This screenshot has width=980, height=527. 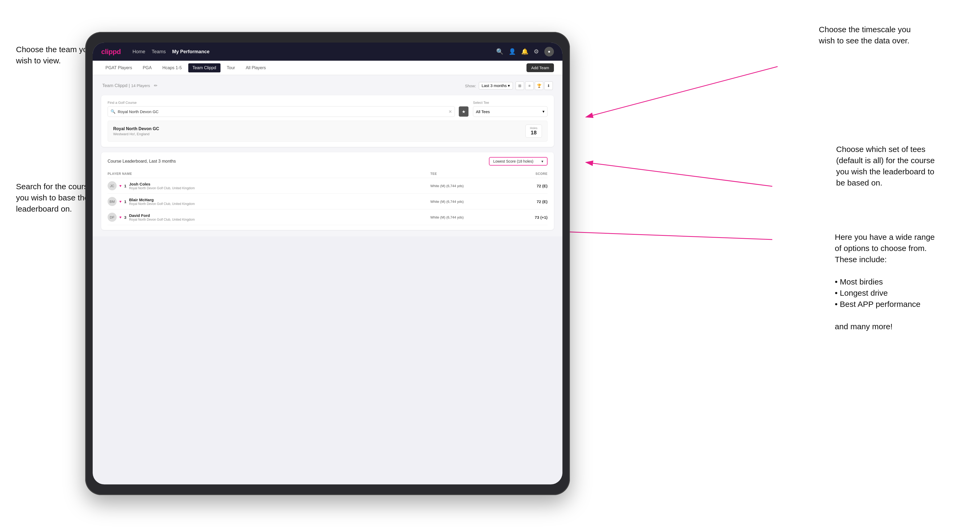 I want to click on player-details-3: David Ford Royal North Devon Golf Club, …, so click(x=162, y=217).